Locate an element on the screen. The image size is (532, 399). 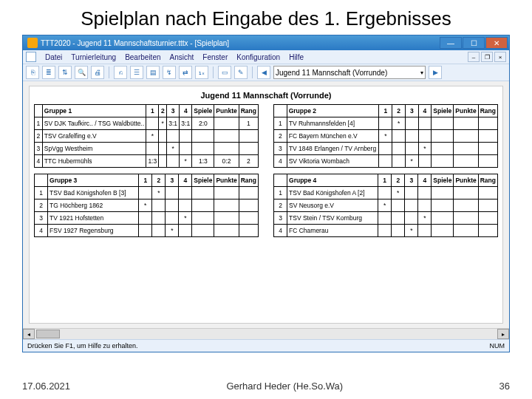
cell: 1 is located at coordinates (248, 124).